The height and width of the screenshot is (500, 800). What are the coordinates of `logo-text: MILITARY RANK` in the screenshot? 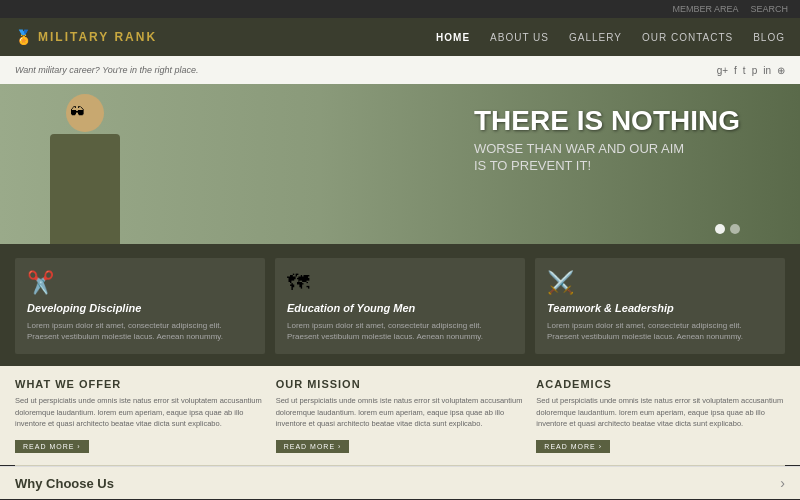 It's located at (98, 37).